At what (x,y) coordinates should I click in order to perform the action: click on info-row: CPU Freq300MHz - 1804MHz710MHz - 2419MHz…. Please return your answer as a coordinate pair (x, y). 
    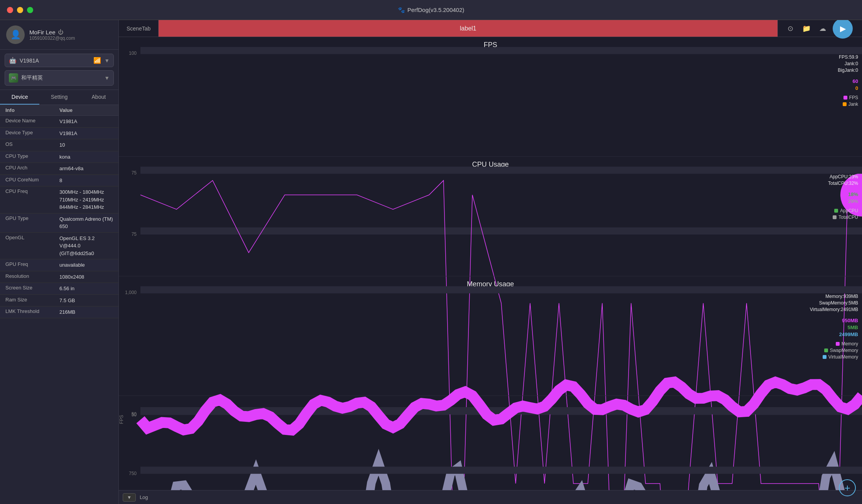
    Looking at the image, I should click on (59, 200).